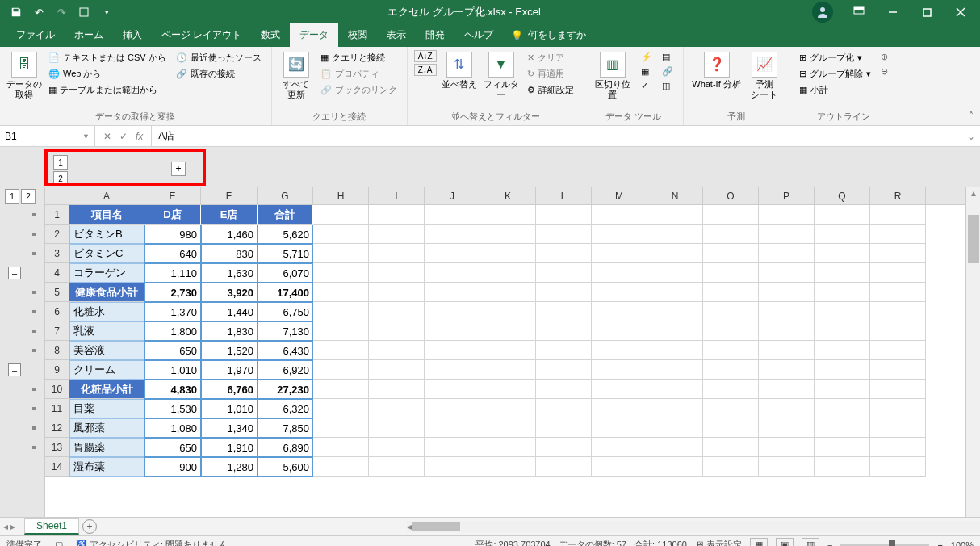  What do you see at coordinates (124, 136) in the screenshot?
I see `enter-icon: ✓` at bounding box center [124, 136].